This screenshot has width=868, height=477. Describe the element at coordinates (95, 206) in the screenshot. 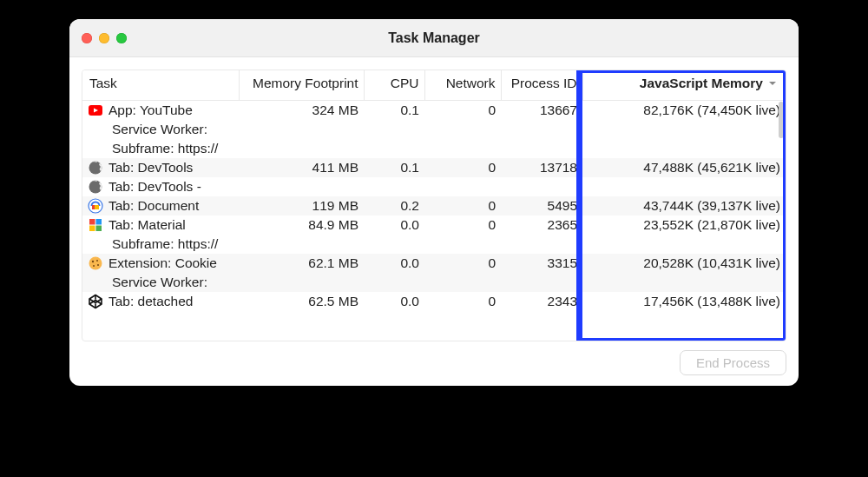

I see `devtools-icon` at that location.